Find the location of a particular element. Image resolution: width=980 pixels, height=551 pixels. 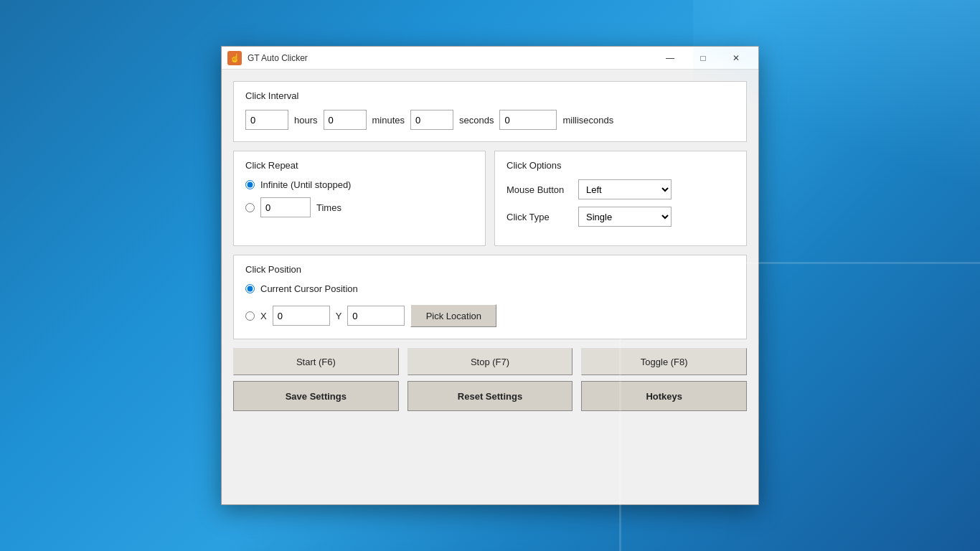

click-interval-label: Click Interval is located at coordinates (490, 96).